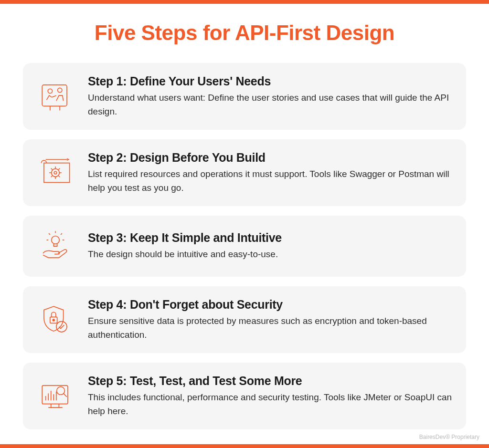 This screenshot has height=448, width=489. Describe the element at coordinates (270, 246) in the screenshot. I see `step-3-content: Step 3: Keep It Simple and Intuitive The…` at that location.